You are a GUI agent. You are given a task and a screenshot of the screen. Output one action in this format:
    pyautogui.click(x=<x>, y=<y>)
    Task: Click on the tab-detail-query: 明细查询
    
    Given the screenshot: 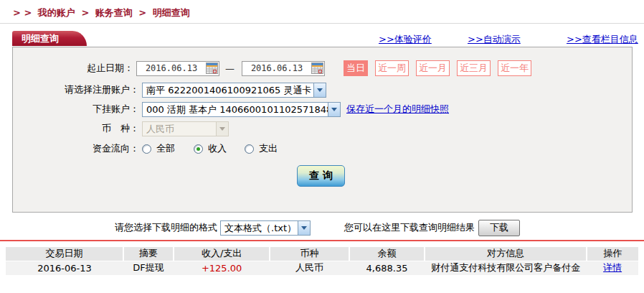 What is the action you would take?
    pyautogui.click(x=49, y=39)
    